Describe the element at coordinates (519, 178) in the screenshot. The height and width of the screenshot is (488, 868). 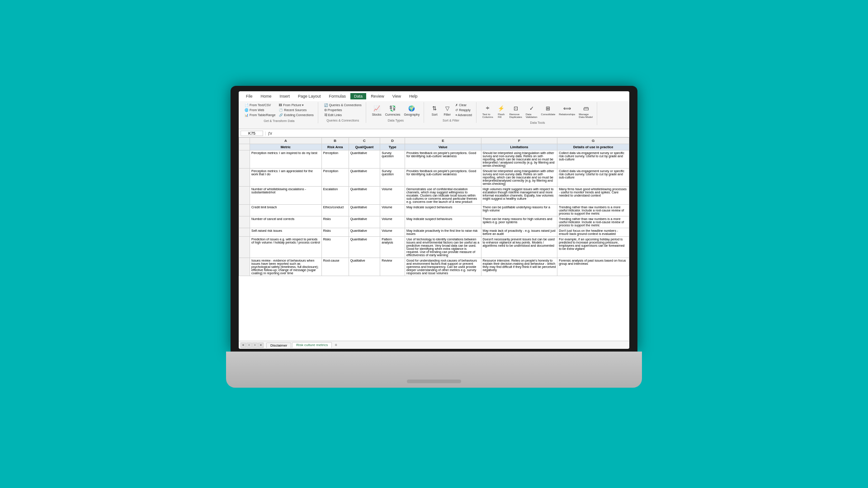
I see `cell-limitations-2: Should be interpreted using triangulatio…` at that location.